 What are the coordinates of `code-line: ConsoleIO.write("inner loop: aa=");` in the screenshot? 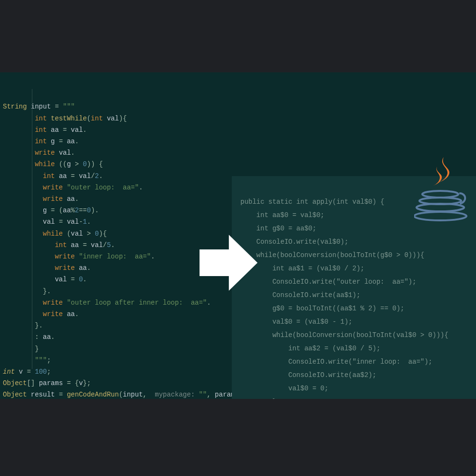 It's located at (336, 362).